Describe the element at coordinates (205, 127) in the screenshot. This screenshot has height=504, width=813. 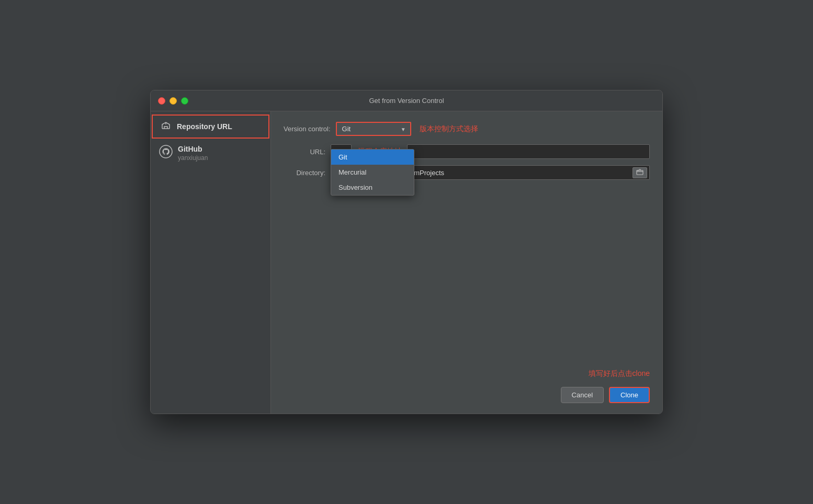
I see `repository-url-label: Repository URL` at that location.